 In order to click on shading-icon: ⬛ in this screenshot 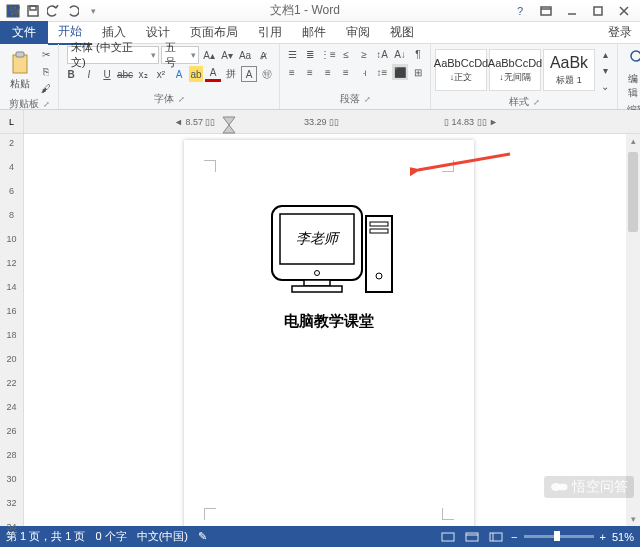, I will do `click(400, 72)`.